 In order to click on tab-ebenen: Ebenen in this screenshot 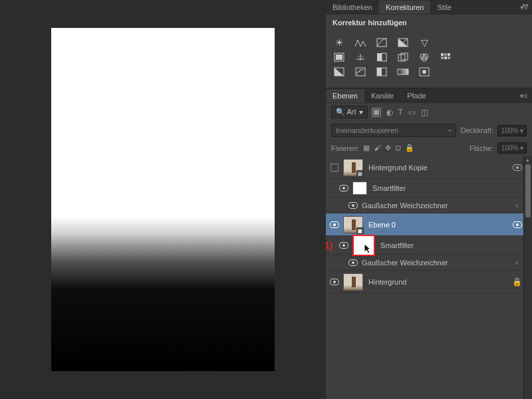, I will do `click(345, 96)`.